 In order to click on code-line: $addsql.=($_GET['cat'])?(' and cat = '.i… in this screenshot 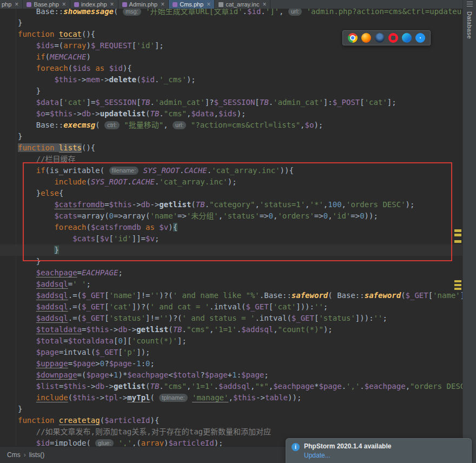, I will do `click(240, 307)`.